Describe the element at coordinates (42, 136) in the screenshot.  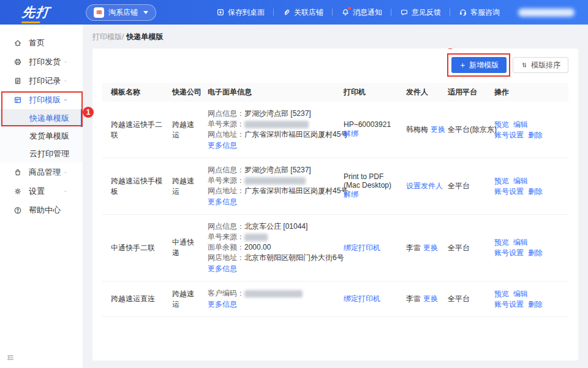
I see `sidebar-submenu: 快递单模版发货单模版云打印管理` at that location.